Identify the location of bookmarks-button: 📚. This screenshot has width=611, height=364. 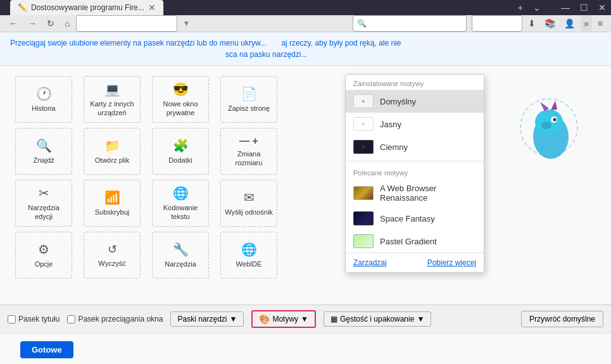
(550, 23).